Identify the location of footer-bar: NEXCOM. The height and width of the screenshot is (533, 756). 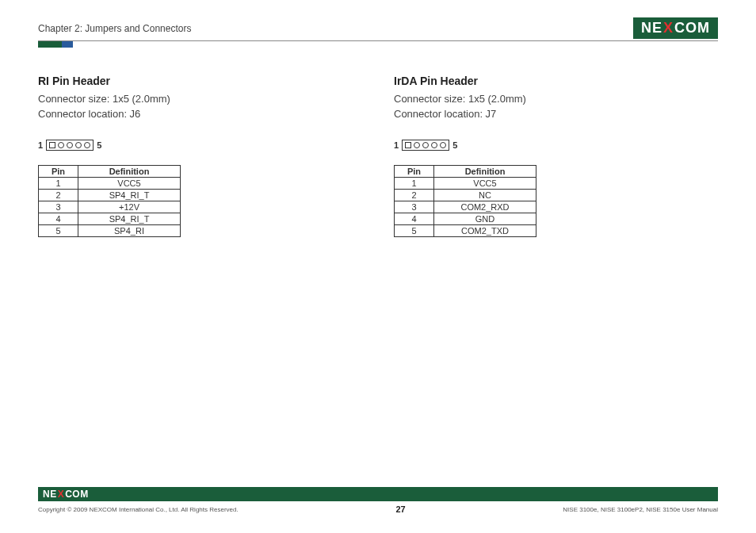
(378, 494).